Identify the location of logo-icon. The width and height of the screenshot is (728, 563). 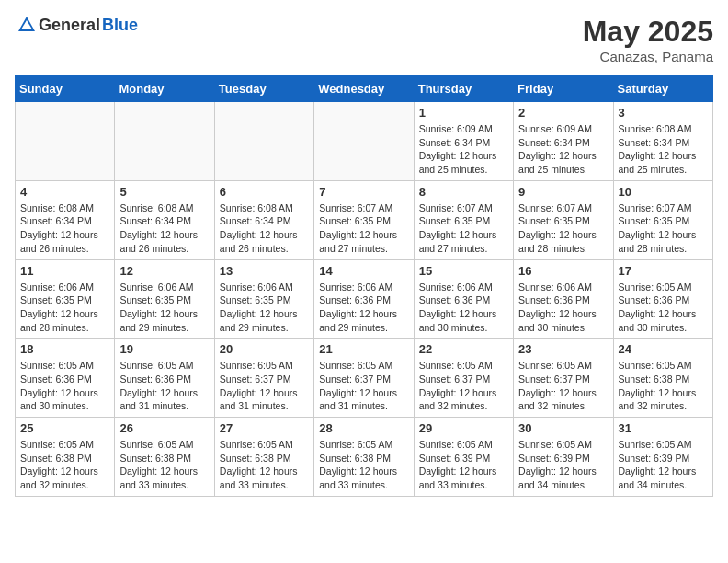
(27, 25).